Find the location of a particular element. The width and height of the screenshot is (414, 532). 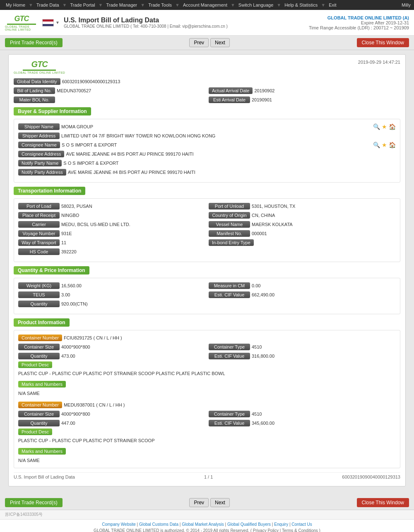

footer-links: Company Website | Global Customs Data | … is located at coordinates (207, 524).